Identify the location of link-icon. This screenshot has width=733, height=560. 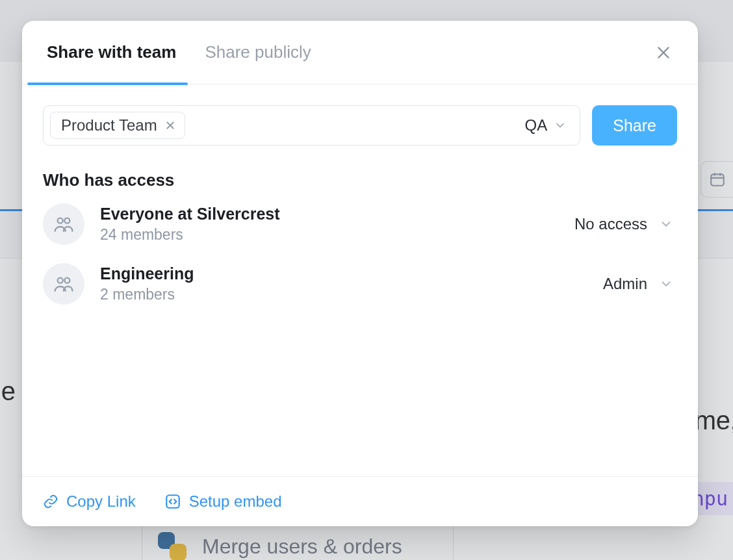
(51, 502).